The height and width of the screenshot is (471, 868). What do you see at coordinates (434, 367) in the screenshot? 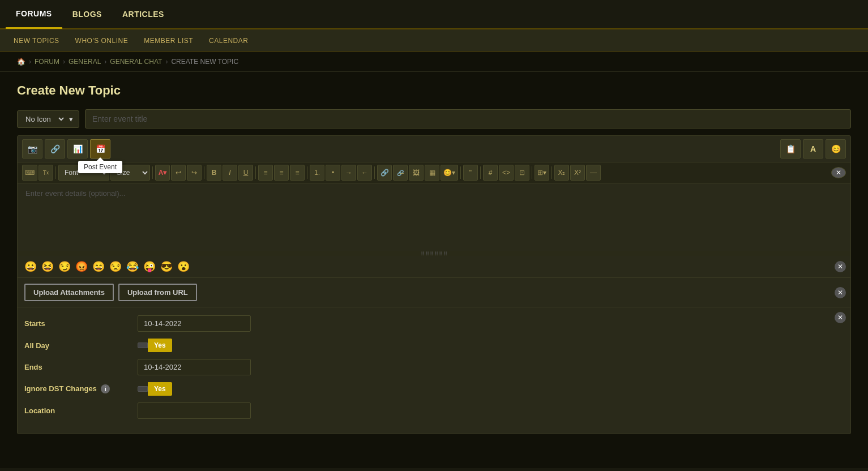
I see `ends-row: Ends` at bounding box center [434, 367].